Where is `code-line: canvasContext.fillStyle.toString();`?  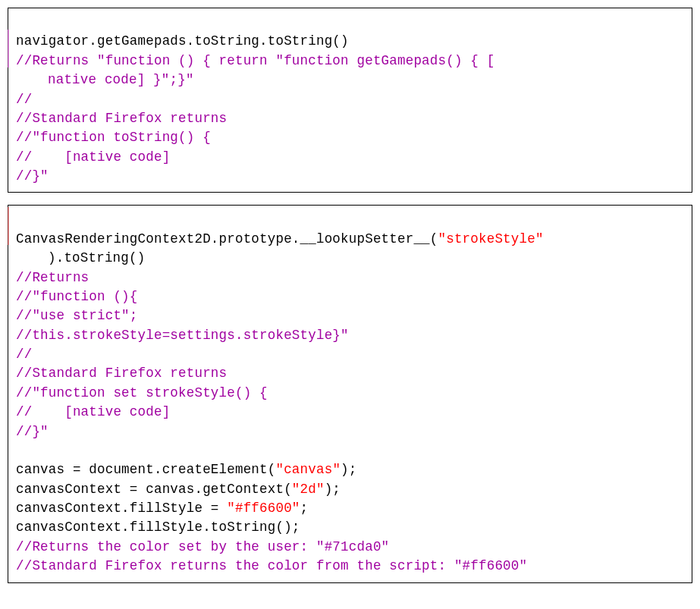 code-line: canvasContext.fillStyle.toString(); is located at coordinates (158, 527).